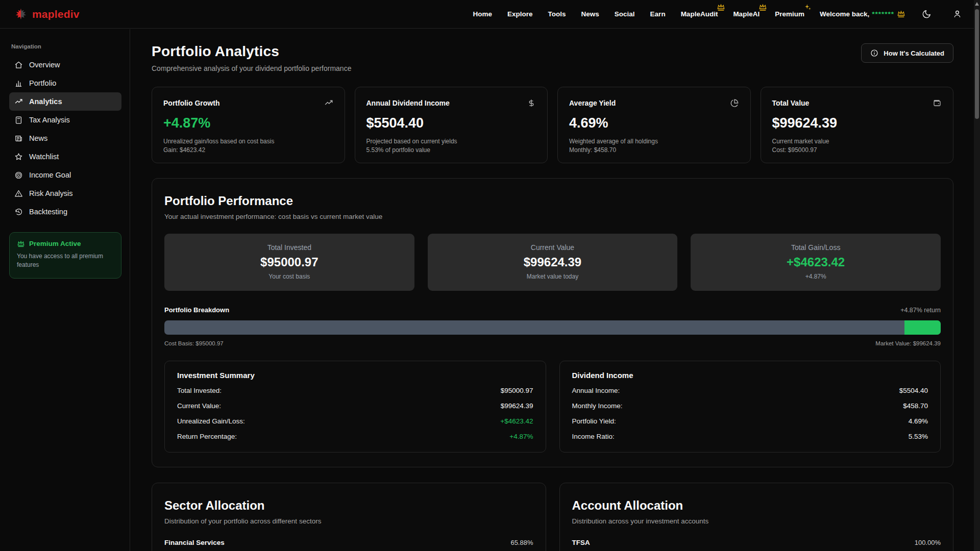 The image size is (980, 551). Describe the element at coordinates (65, 175) in the screenshot. I see `sidebar-item-income-goal: Income Goal` at that location.